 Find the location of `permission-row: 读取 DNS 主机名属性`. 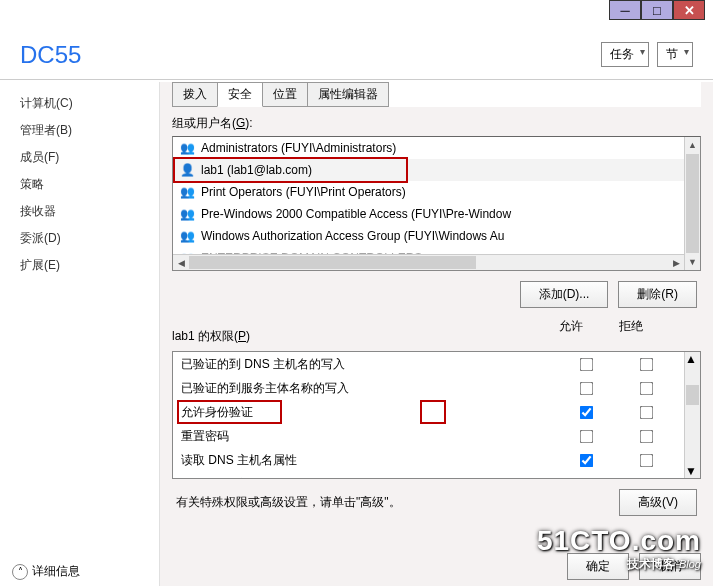

permission-row: 读取 DNS 主机名属性 is located at coordinates (428, 460).